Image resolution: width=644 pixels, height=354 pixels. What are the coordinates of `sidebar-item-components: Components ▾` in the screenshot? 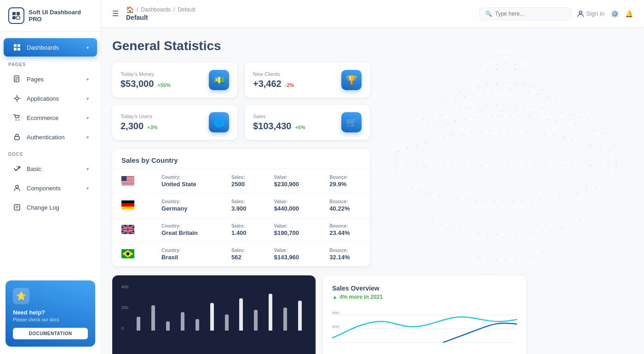 It's located at (51, 188).